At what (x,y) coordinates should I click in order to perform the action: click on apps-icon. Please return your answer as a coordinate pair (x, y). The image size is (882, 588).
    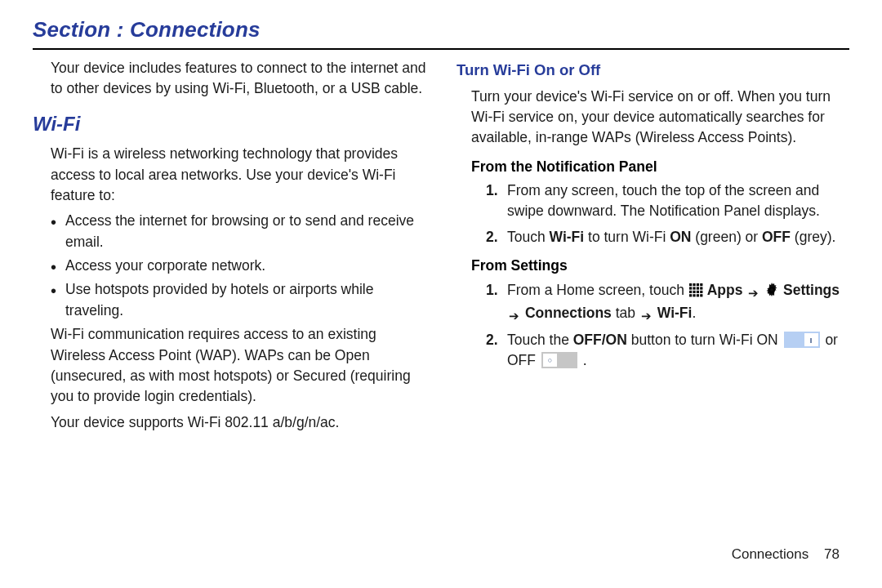
    Looking at the image, I should click on (696, 292).